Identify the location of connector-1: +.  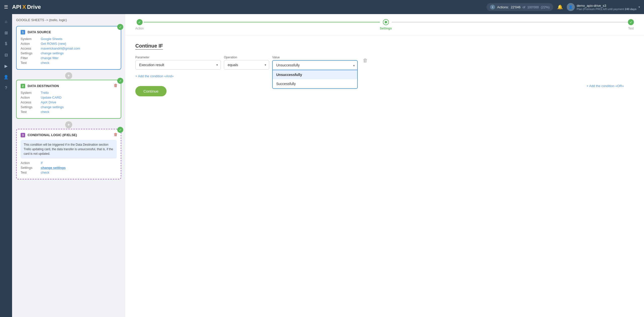
(69, 76).